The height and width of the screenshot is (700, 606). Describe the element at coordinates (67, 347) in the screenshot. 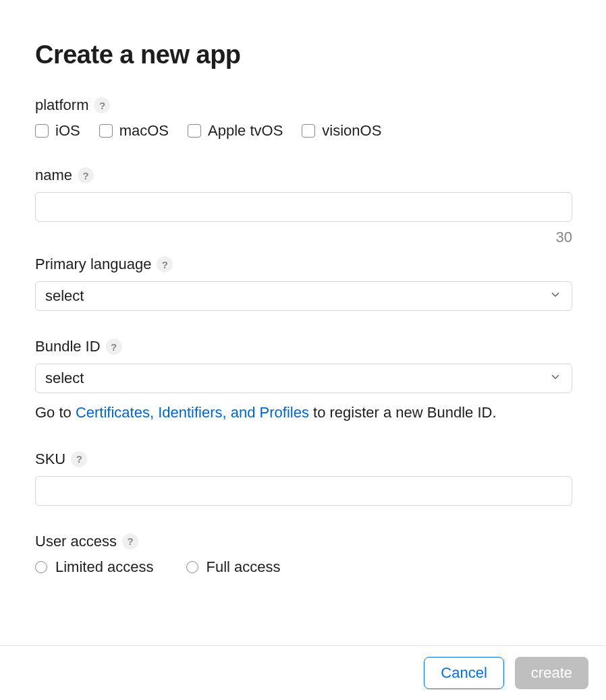

I see `bundle-id-label: Bundle ID` at that location.